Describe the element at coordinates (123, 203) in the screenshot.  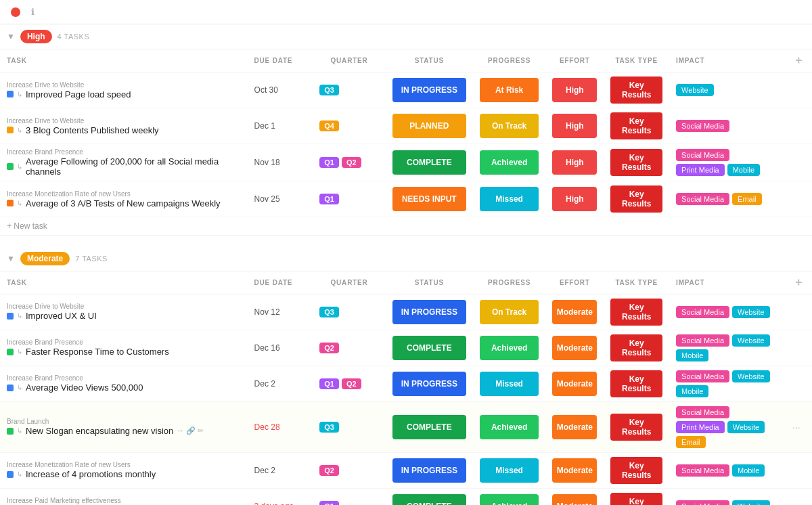
I see `task-name: Average of 3 A/B Tests of New campaigns …` at that location.